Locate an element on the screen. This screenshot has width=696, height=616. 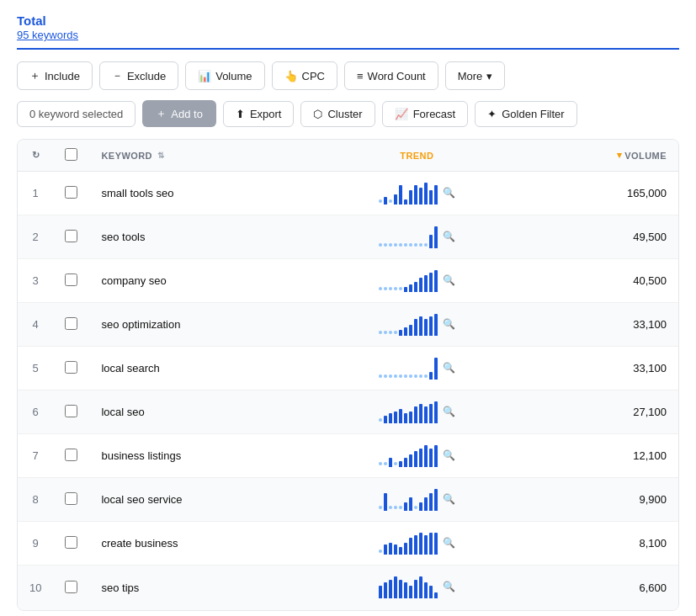
row-number: 6 is located at coordinates (35, 412).